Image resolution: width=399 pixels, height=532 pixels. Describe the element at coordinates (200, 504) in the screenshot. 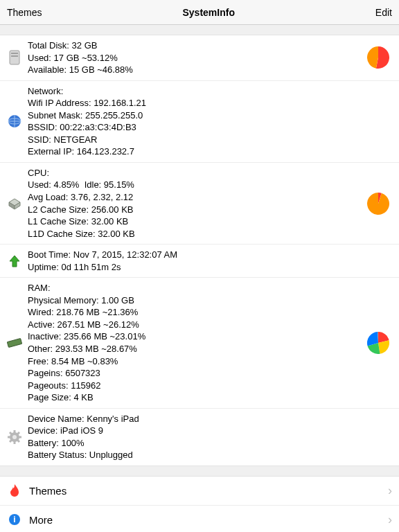

I see `menu-group: Themes › i More › Other Apps › News ›` at that location.